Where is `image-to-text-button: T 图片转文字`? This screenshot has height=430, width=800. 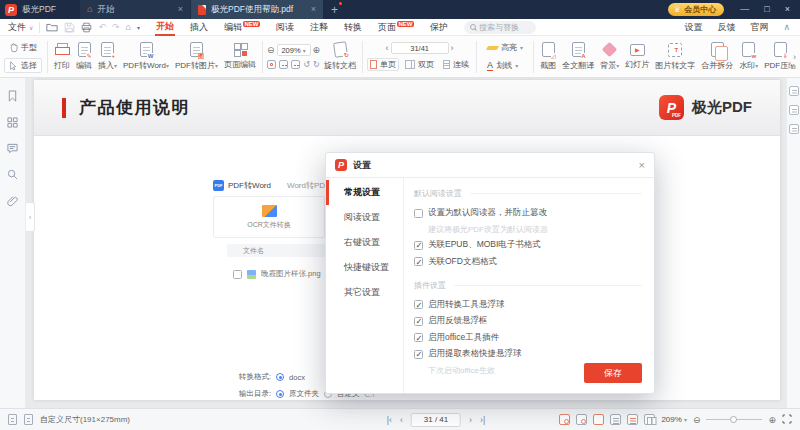 image-to-text-button: T 图片转文字 is located at coordinates (675, 57).